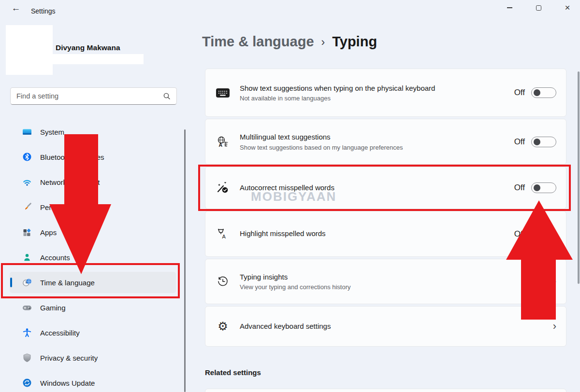  Describe the element at coordinates (223, 326) in the screenshot. I see `gear-icon: ⚙` at that location.